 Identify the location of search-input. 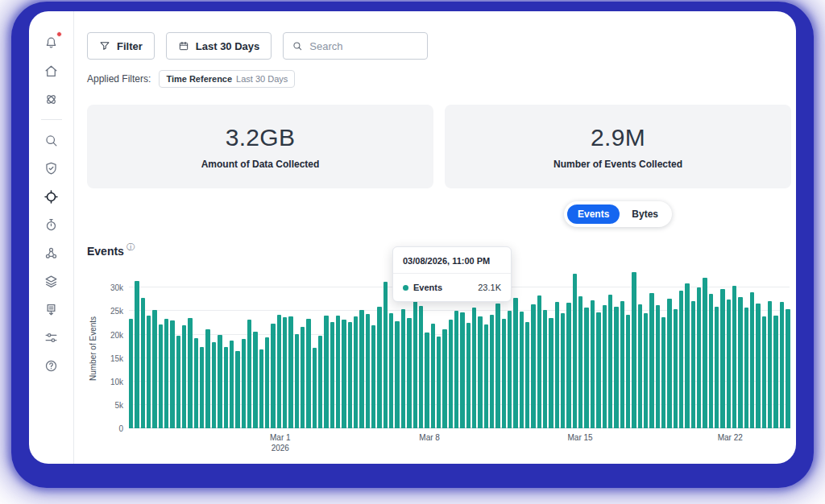
(364, 47).